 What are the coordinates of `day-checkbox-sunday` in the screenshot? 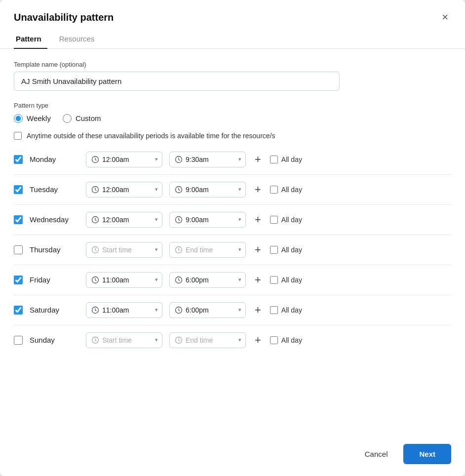 It's located at (18, 340).